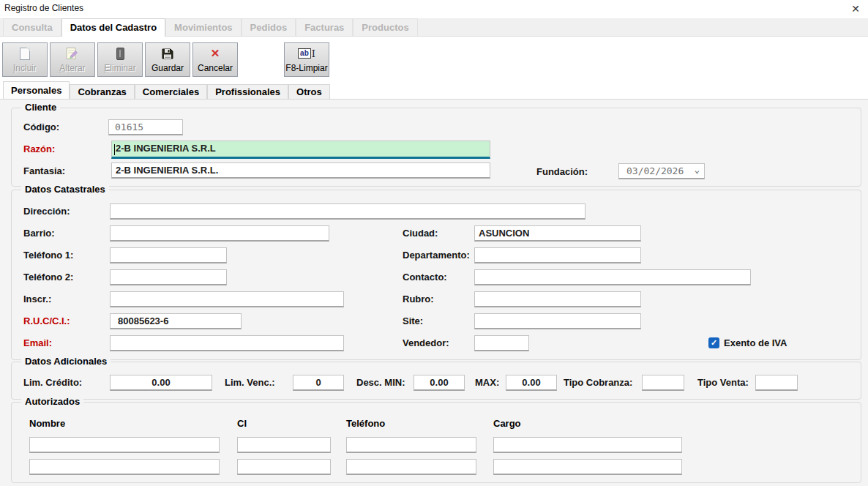  I want to click on guardar-button: Guardar, so click(168, 60).